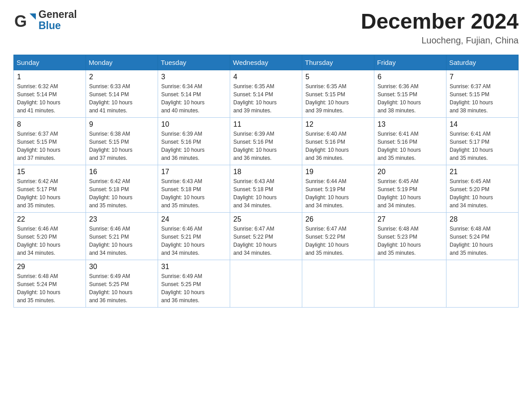  What do you see at coordinates (482, 219) in the screenshot?
I see `day-number: 28` at bounding box center [482, 219].